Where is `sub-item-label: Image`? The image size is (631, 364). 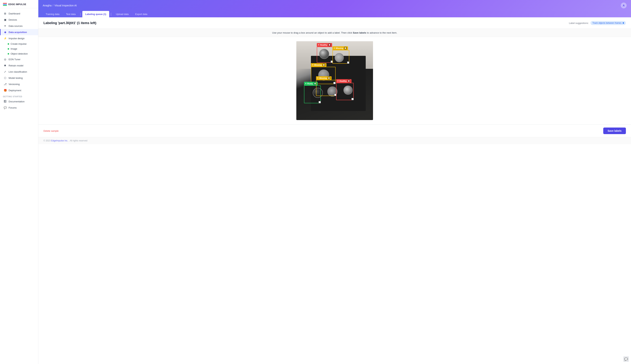
sub-item-label: Image is located at coordinates (14, 49).